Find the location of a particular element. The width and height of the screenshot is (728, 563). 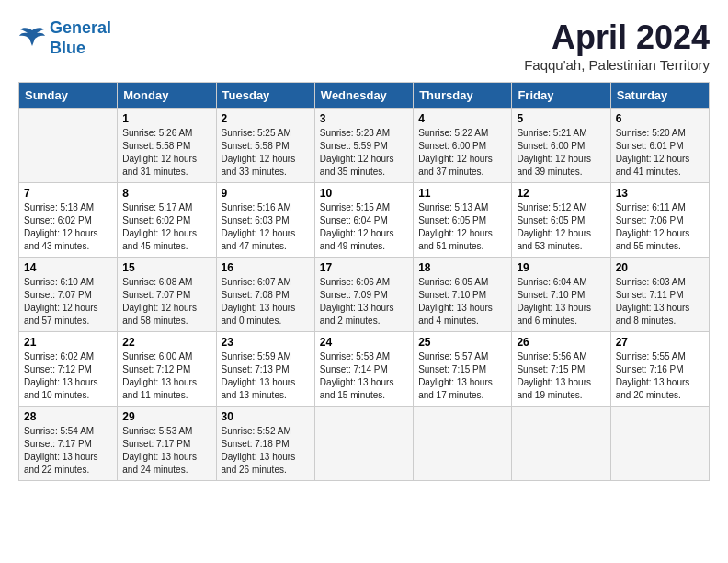

day-number: 14 is located at coordinates (68, 268).